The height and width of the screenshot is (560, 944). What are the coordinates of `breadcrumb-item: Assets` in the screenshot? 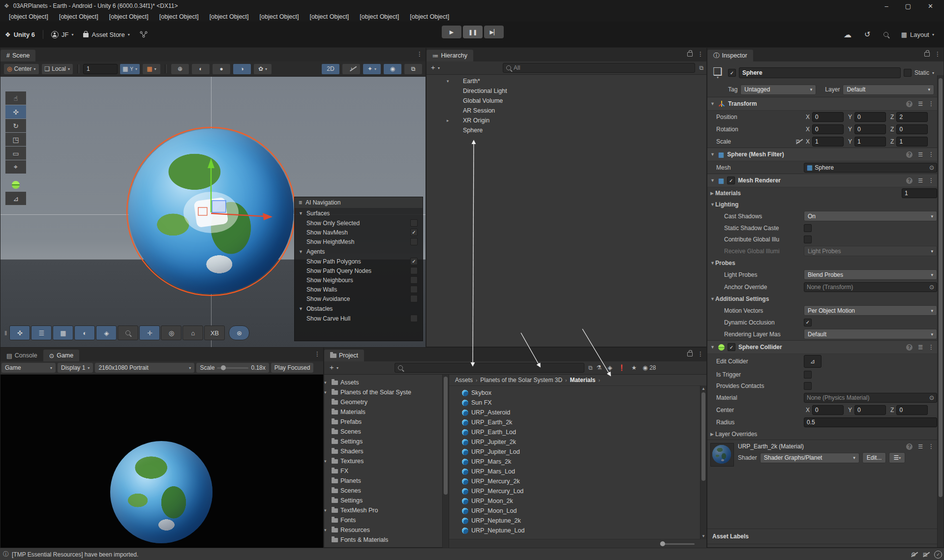 It's located at (464, 380).